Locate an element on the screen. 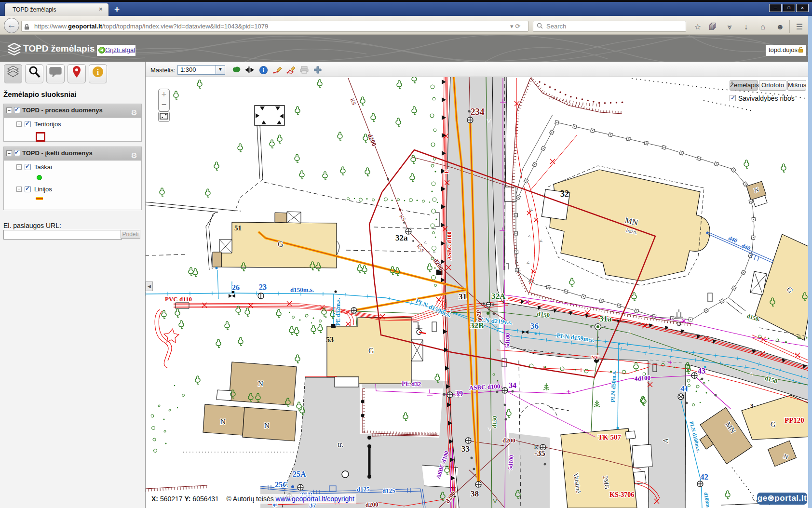  svg-text: 33 is located at coordinates (466, 449).